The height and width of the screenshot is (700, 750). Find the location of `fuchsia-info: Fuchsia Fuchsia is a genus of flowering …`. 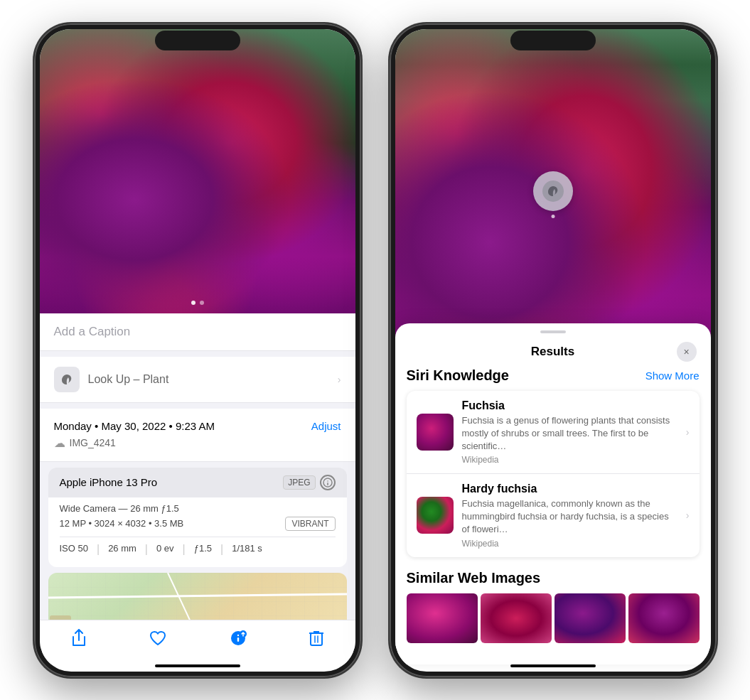

fuchsia-info: Fuchsia Fuchsia is a genus of flowering … is located at coordinates (570, 432).